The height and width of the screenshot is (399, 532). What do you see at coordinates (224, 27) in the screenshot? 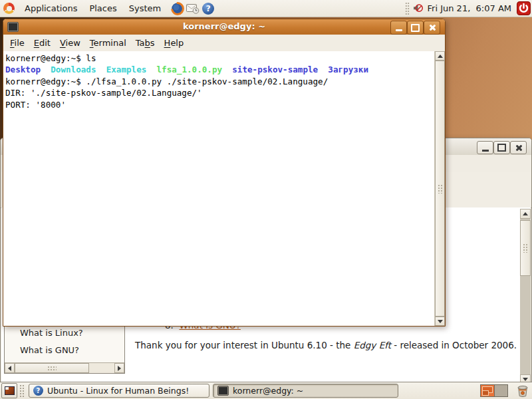
I see `terminal-title: kornerr@edgy: ~` at bounding box center [224, 27].